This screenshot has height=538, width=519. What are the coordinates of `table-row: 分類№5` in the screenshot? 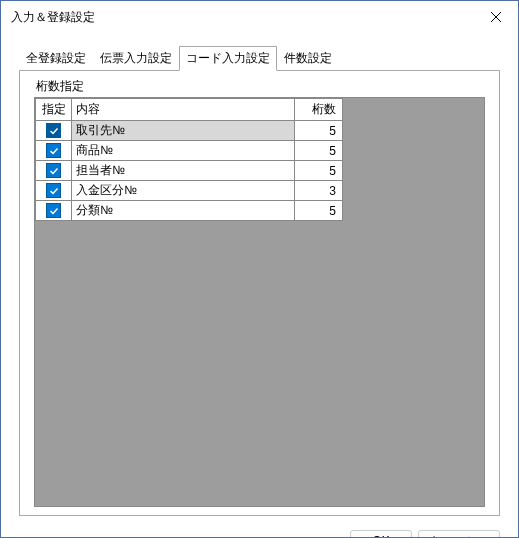 It's located at (190, 211).